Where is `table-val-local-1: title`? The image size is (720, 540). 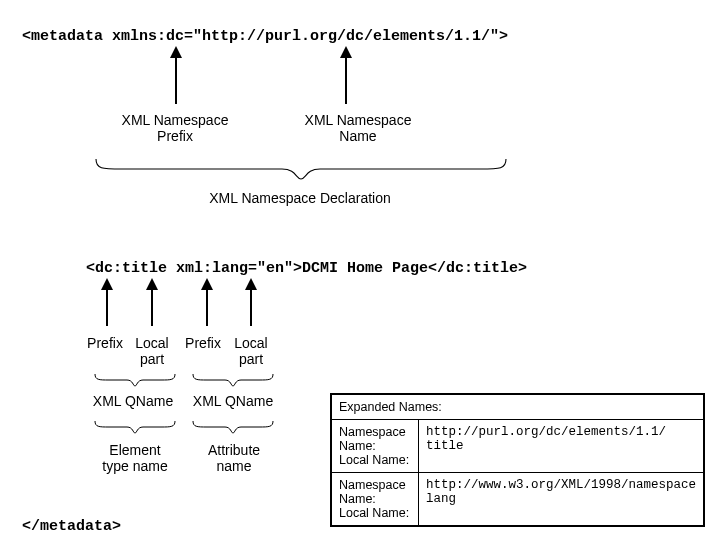
table-val-local-1: title is located at coordinates (561, 446).